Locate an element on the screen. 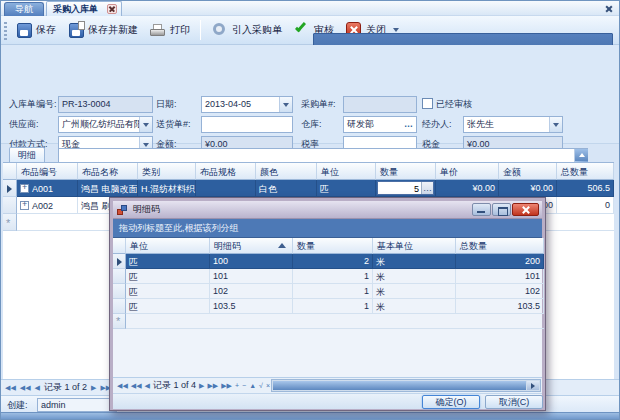 Image resolution: width=620 pixels, height=420 pixels. new-row: * is located at coordinates (328, 322).